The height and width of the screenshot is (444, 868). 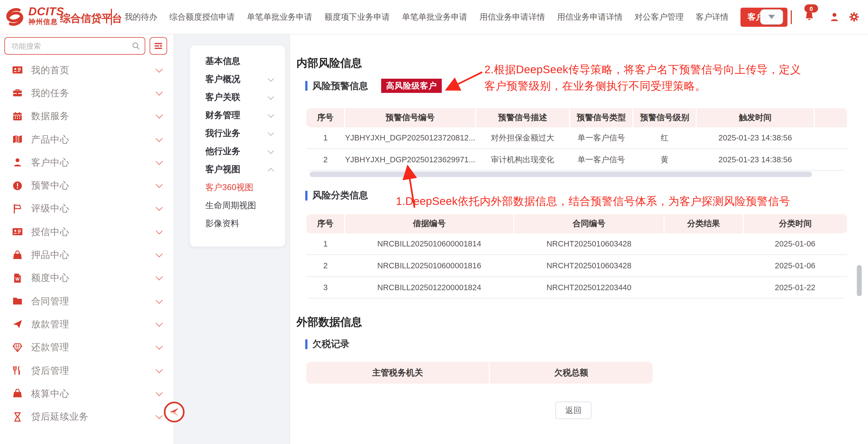 I want to click on submenu-item: 他行业务, so click(x=238, y=152).